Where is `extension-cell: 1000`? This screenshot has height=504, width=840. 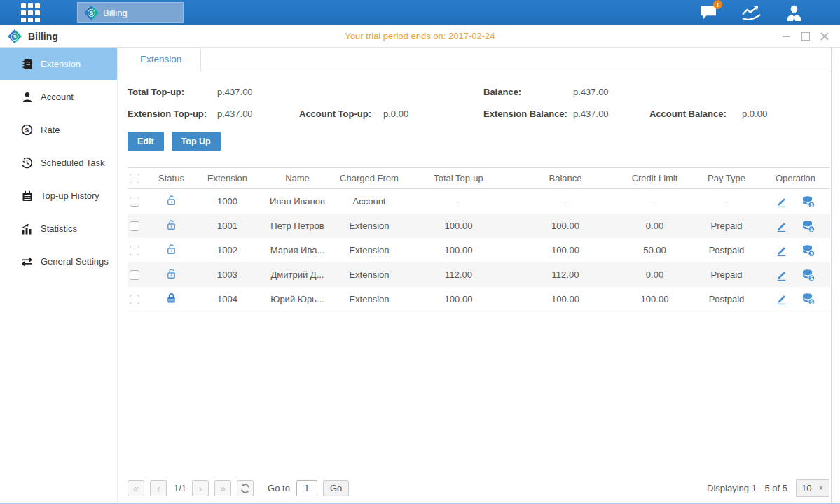
extension-cell: 1000 is located at coordinates (227, 202).